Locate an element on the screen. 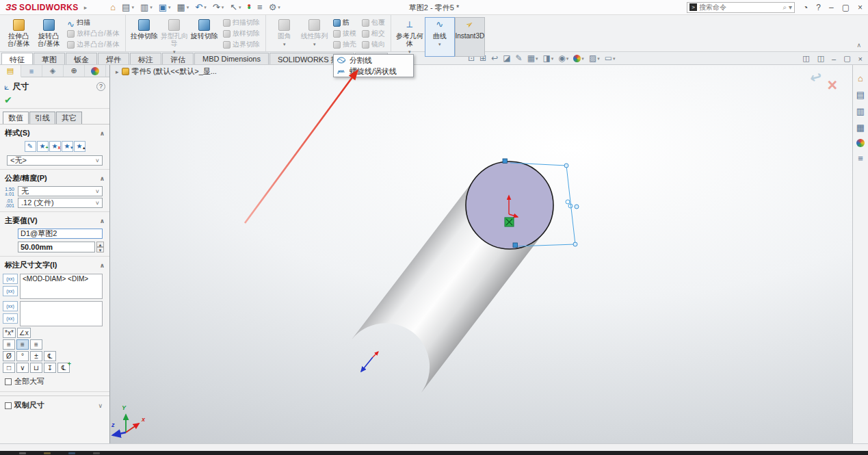 This screenshot has height=455, width=868. add-style-button: ★+ is located at coordinates (42, 146).